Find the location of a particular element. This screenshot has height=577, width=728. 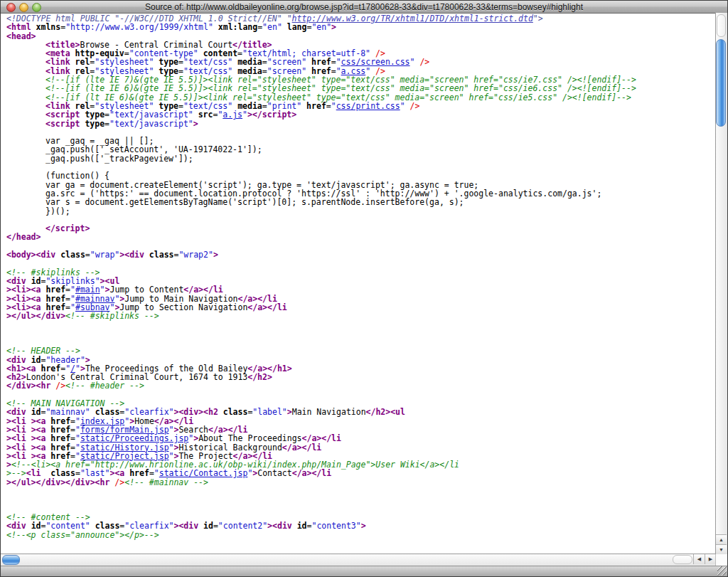

source-token: <!-- #mainnav --> is located at coordinates (166, 482).